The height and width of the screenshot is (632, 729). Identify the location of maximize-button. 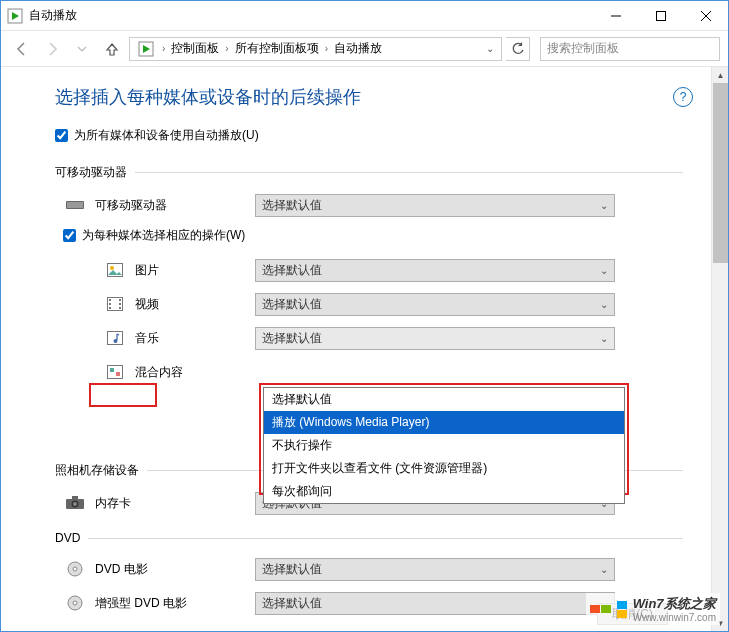
(660, 16).